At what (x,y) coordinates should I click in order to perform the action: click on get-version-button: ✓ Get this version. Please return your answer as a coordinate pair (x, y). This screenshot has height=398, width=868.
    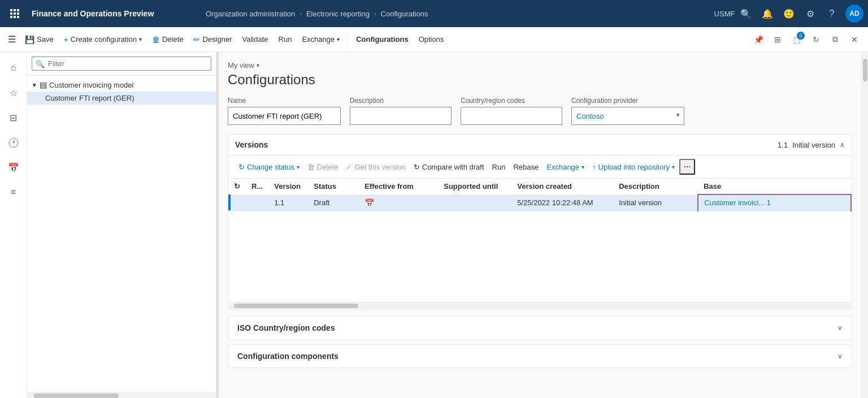
    Looking at the image, I should click on (375, 167).